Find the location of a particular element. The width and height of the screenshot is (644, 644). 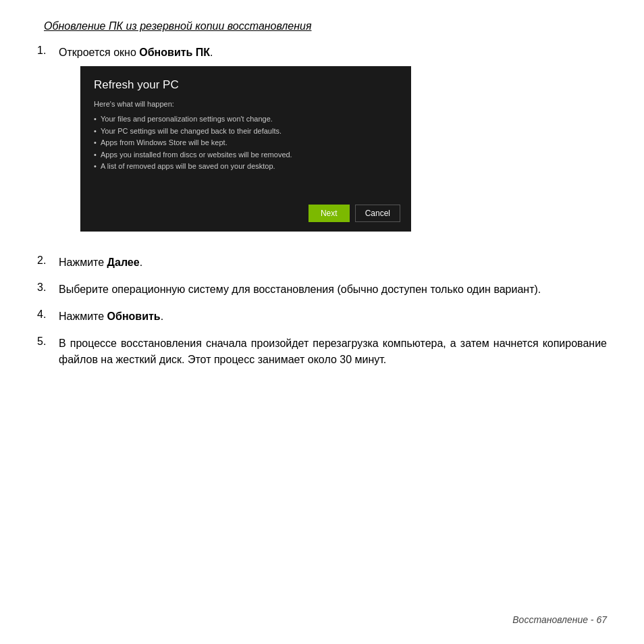

step-3-text: Выберите операционную систему для восста… is located at coordinates (333, 290).